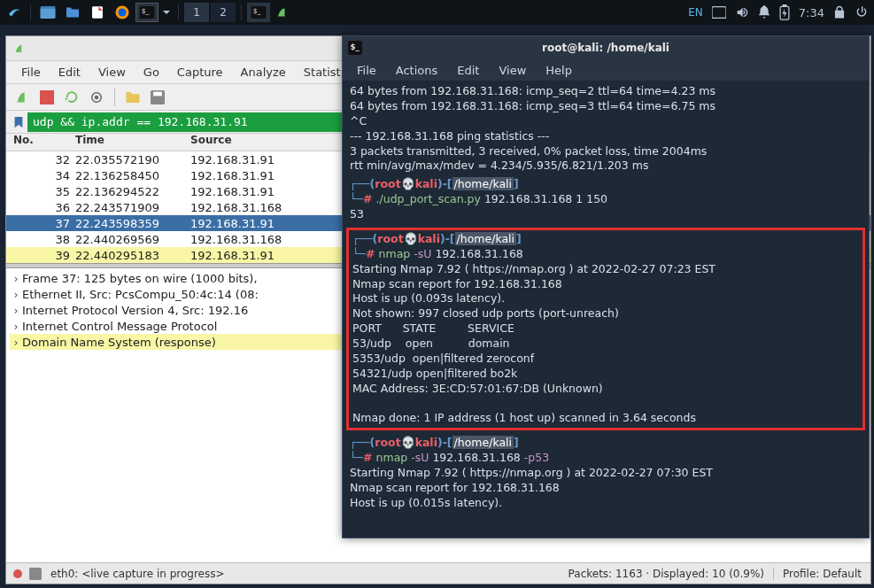 The width and height of the screenshot is (874, 588). What do you see at coordinates (122, 12) in the screenshot?
I see `taskbar-app-firefox` at bounding box center [122, 12].